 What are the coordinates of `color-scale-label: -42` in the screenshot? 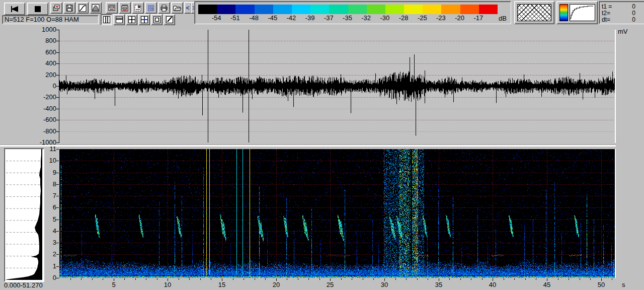 It's located at (291, 18).